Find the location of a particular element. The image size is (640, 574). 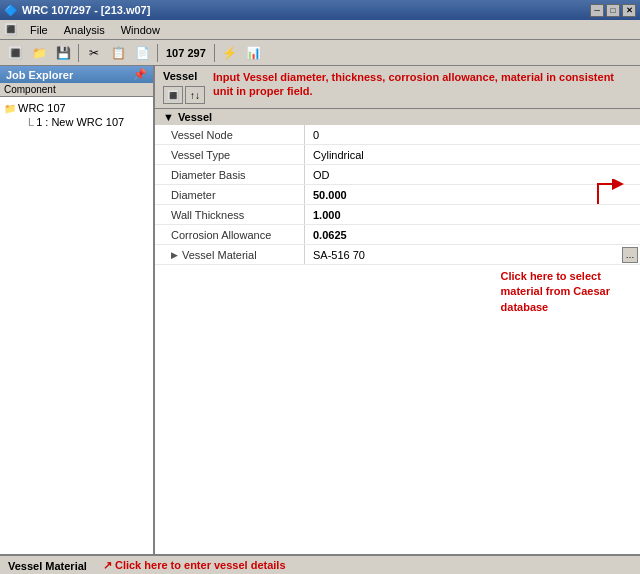

expand-material-icon: ▶ is located at coordinates (174, 255).